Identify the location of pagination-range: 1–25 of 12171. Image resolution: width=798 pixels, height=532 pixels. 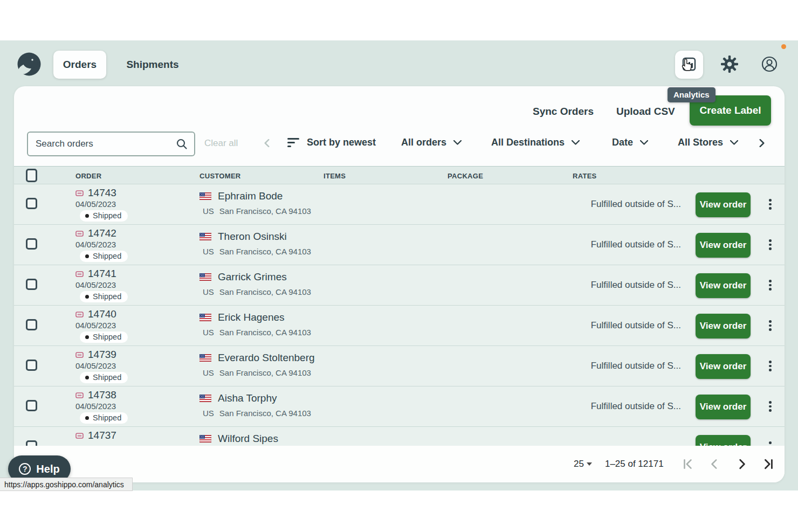
(634, 464).